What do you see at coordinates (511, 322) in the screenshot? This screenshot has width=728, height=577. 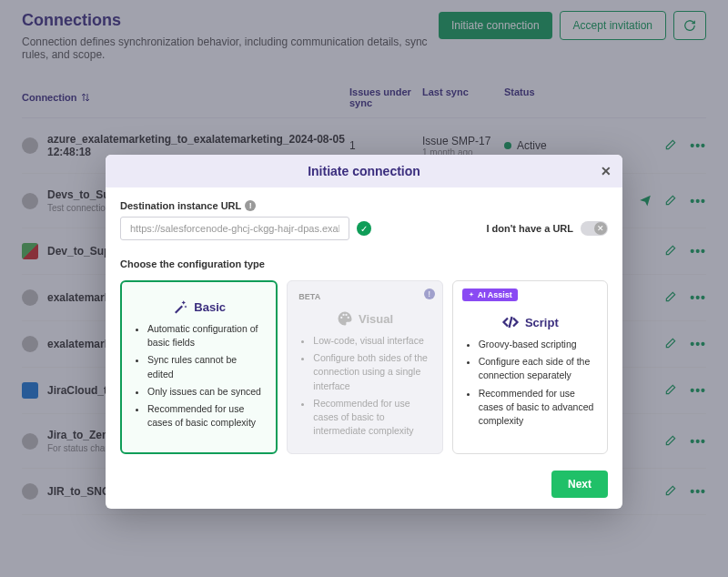 I see `code-icon` at bounding box center [511, 322].